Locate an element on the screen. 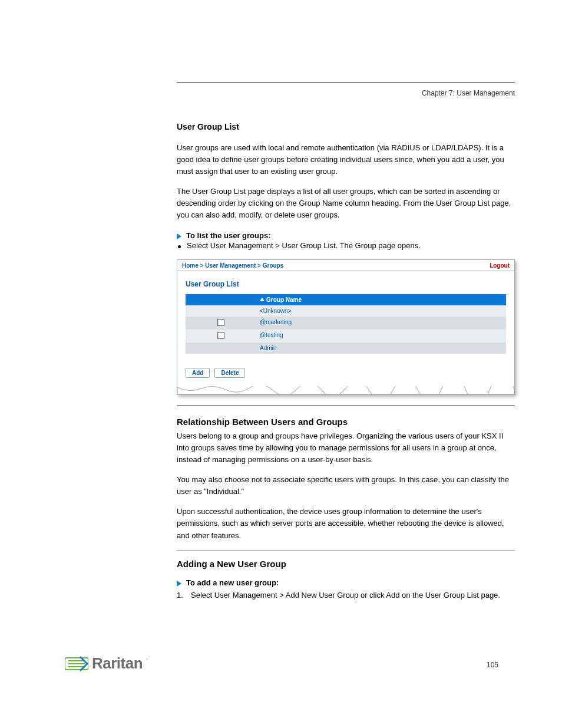 The image size is (562, 728). paragraph: Upon successful authentication, the devi… is located at coordinates (346, 523).